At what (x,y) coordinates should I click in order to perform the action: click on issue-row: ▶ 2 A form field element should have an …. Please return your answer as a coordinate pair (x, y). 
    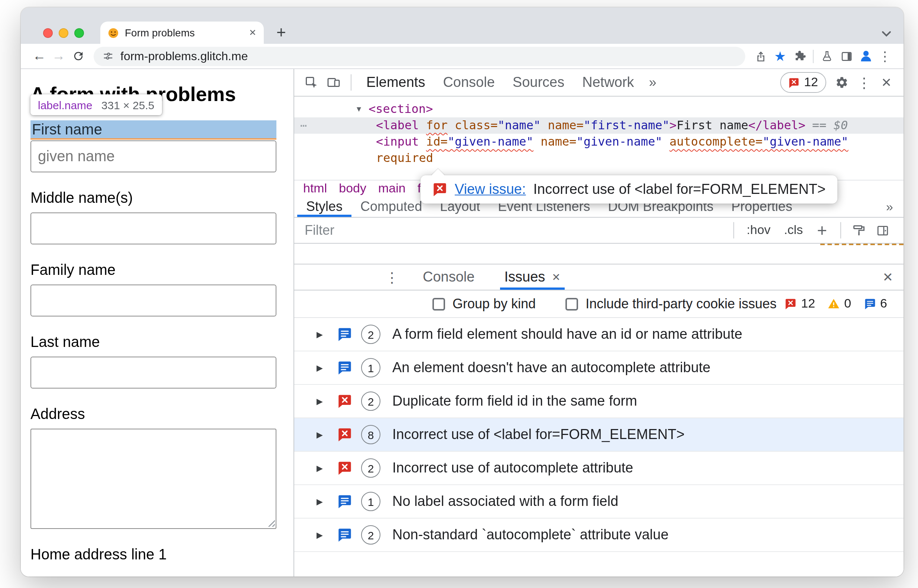
    Looking at the image, I should click on (599, 334).